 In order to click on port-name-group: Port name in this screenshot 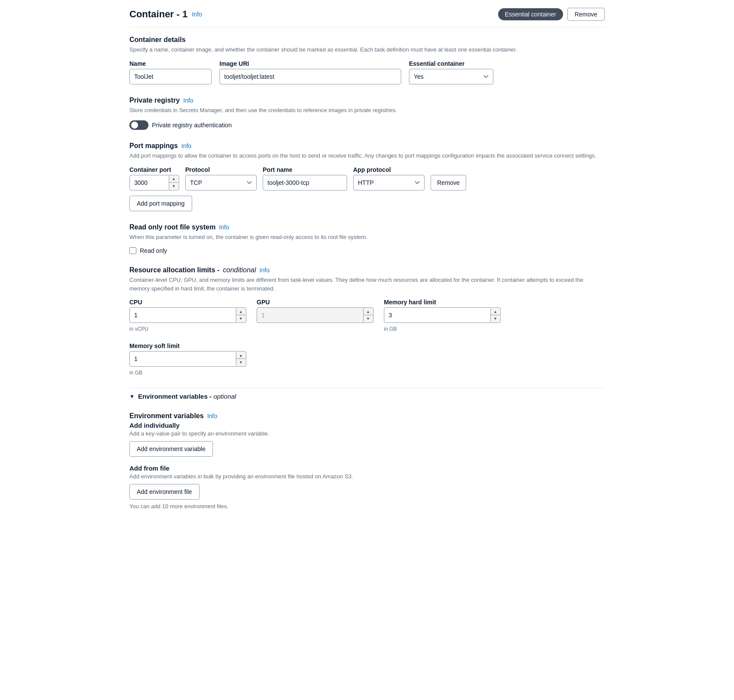, I will do `click(305, 178)`.